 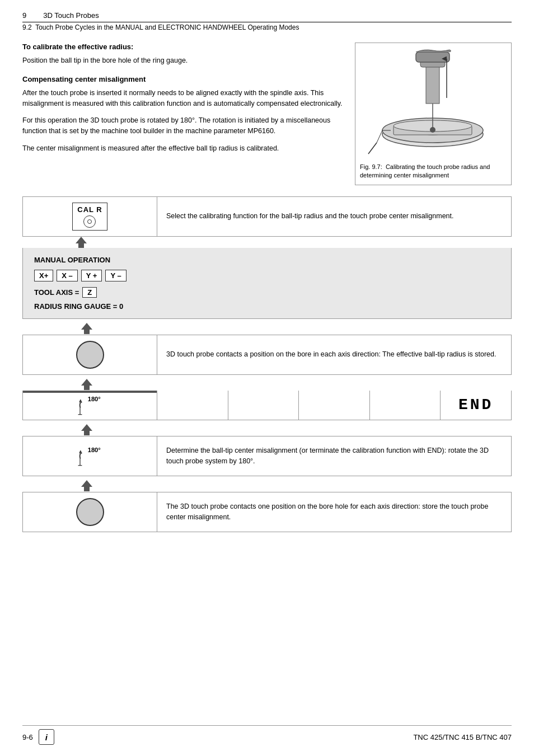 What do you see at coordinates (92, 275) in the screenshot?
I see `axis-yplus: Y +` at bounding box center [92, 275].